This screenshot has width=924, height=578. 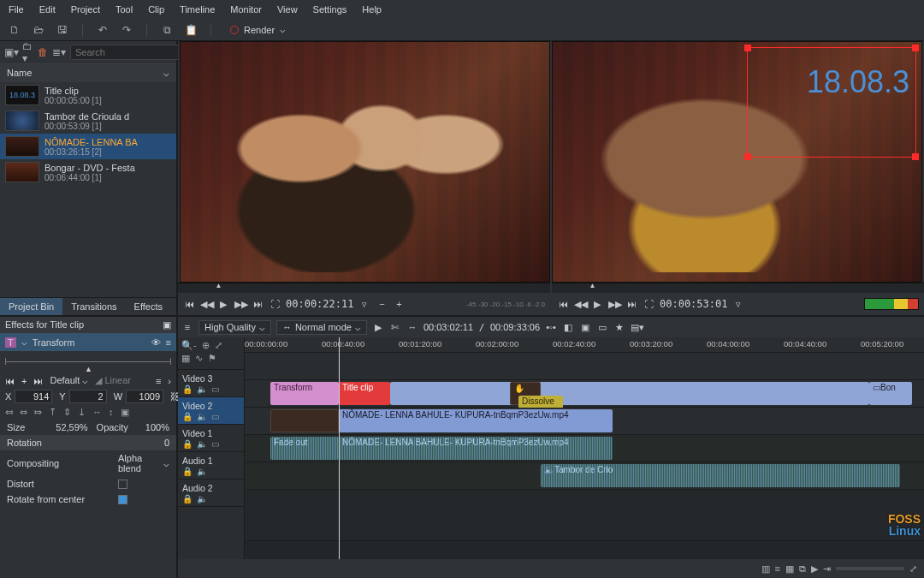 I want to click on rewind-icon: ◀◀, so click(x=580, y=305).